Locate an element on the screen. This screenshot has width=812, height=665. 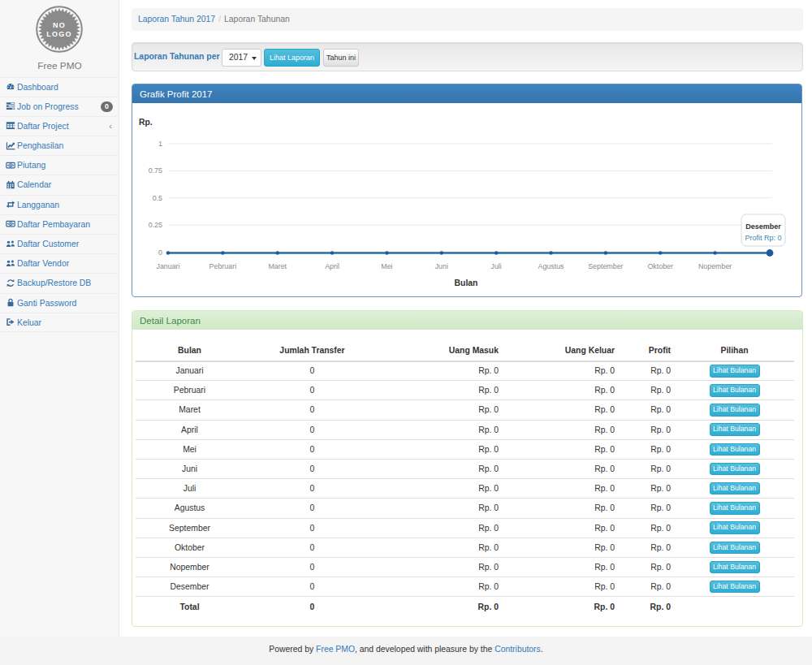
svg-text: Profit Rp: 0 is located at coordinates (763, 238).